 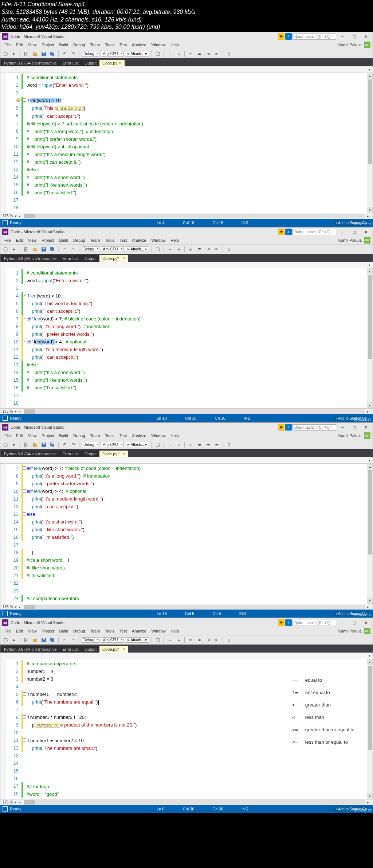 I want to click on tab-errorlist: Error List, so click(x=71, y=649).